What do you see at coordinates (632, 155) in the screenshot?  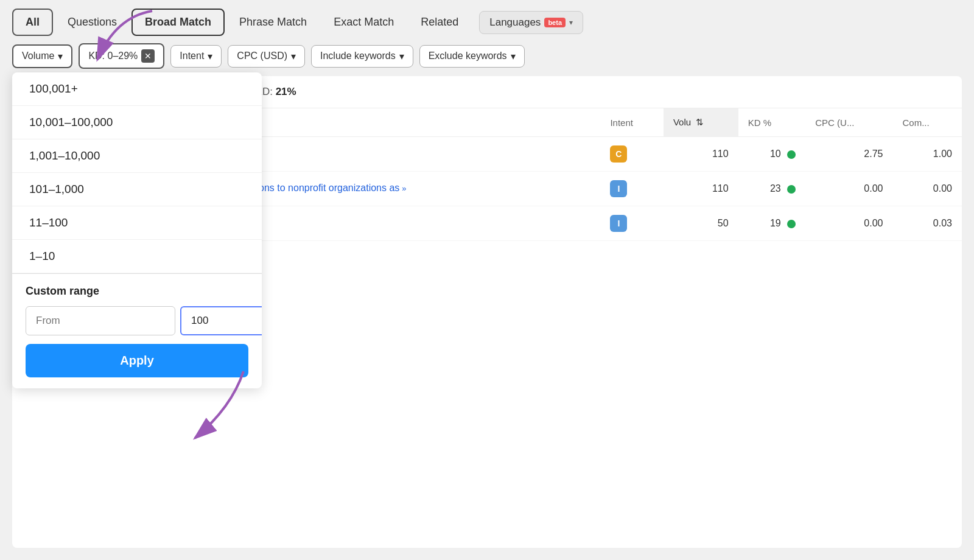 I see `intent-cell: C` at bounding box center [632, 155].